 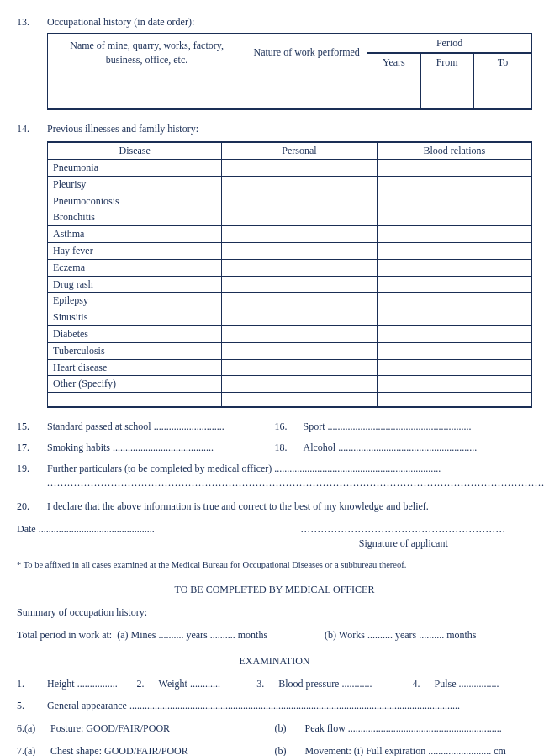 I want to click on disease-name-cell: Eczema, so click(x=135, y=267).